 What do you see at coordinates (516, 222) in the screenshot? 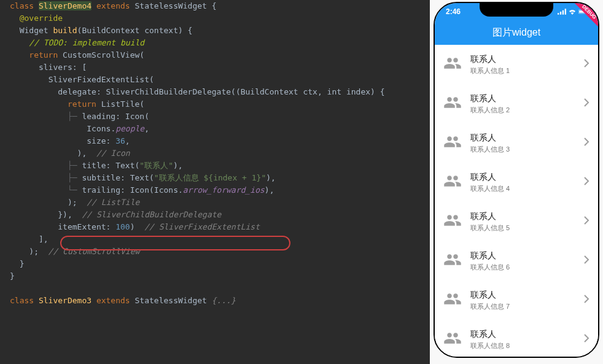
I see `list-tile: 联系人联系人信息 5` at bounding box center [516, 222].